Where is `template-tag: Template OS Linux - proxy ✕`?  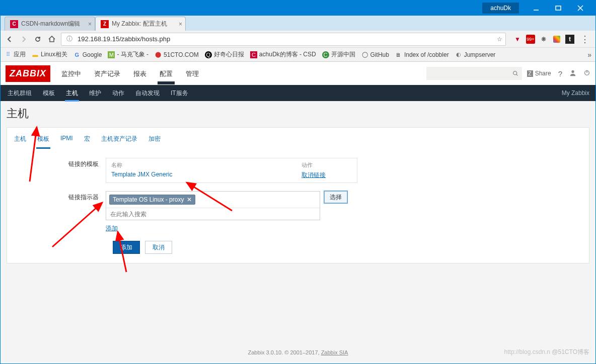 template-tag: Template OS Linux - proxy ✕ is located at coordinates (152, 200).